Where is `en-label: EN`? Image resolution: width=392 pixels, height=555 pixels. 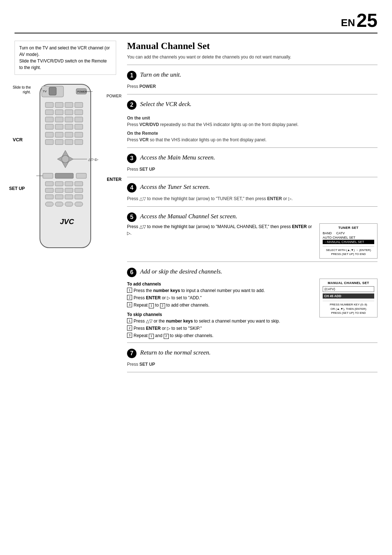 en-label: EN is located at coordinates (348, 23).